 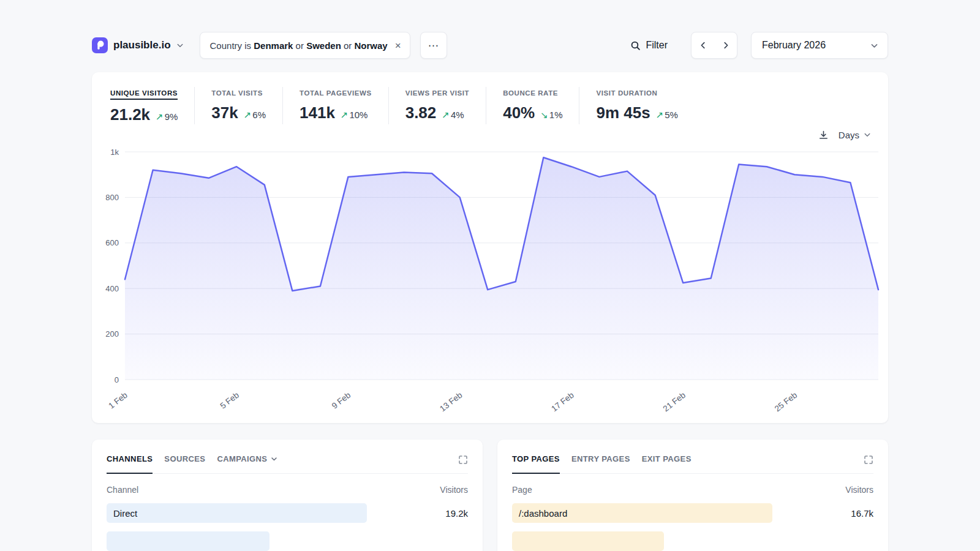 I want to click on svg-text: 1 Feb, so click(x=118, y=400).